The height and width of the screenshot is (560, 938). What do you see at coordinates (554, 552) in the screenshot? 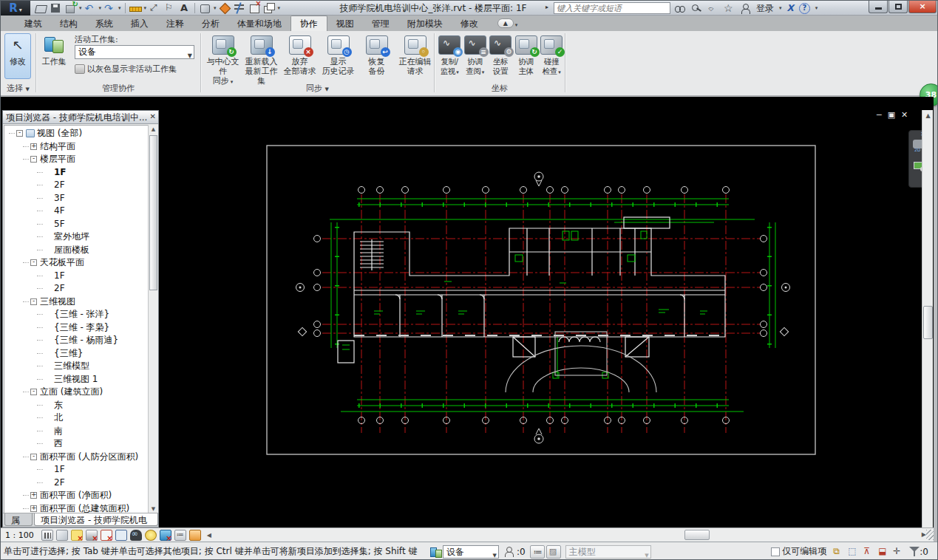
I see `gray-inactive-button` at bounding box center [554, 552].